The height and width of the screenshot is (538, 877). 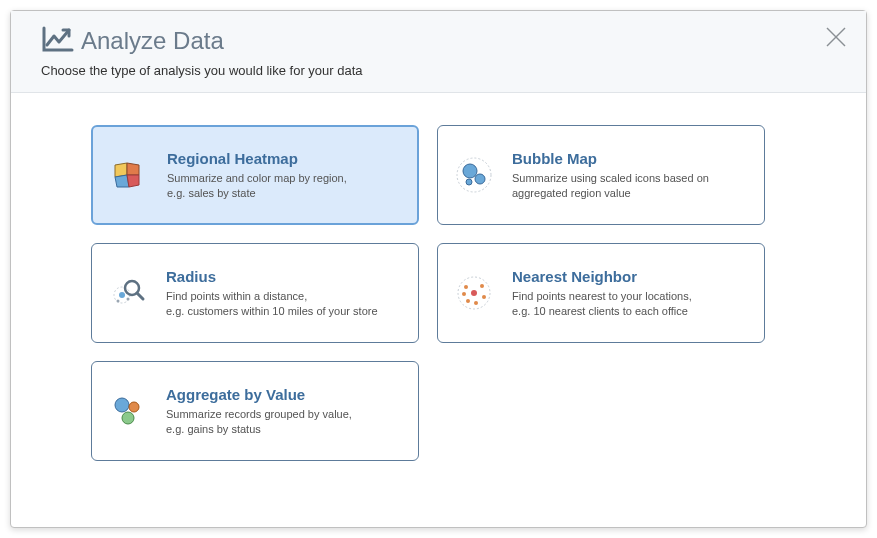 I want to click on card-desc: Summarize using scaled icons based on ag…, so click(x=630, y=186).